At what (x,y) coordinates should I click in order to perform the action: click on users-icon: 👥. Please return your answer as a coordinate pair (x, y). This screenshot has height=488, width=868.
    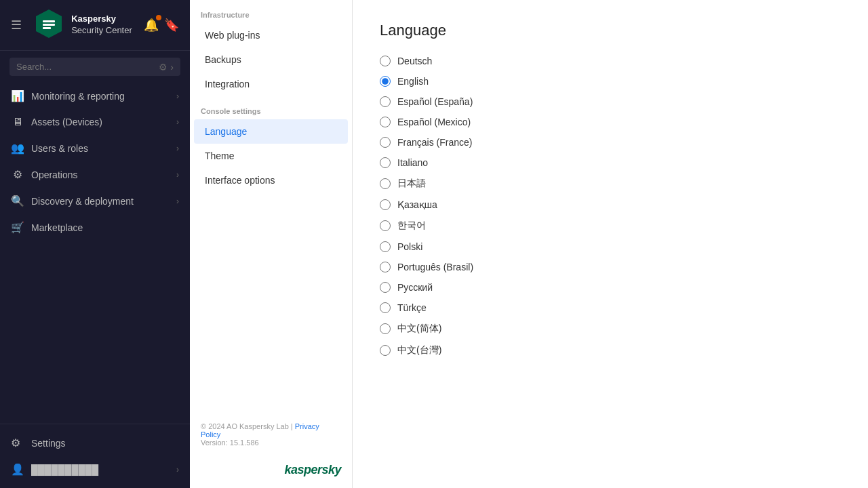
    Looking at the image, I should click on (18, 148).